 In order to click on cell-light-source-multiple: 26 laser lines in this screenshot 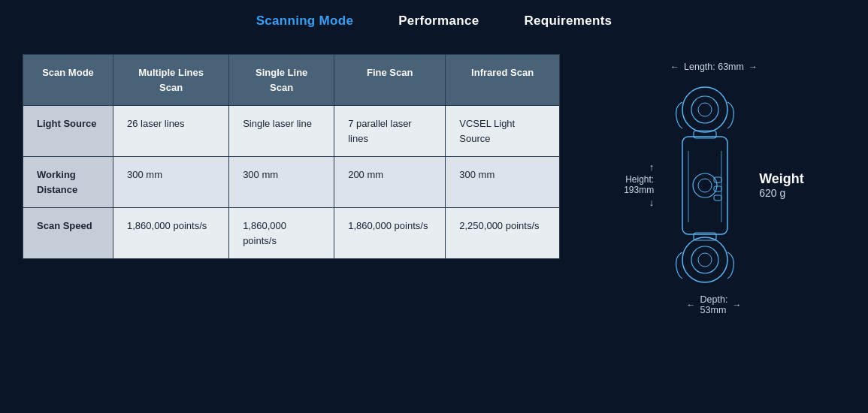, I will do `click(171, 131)`.